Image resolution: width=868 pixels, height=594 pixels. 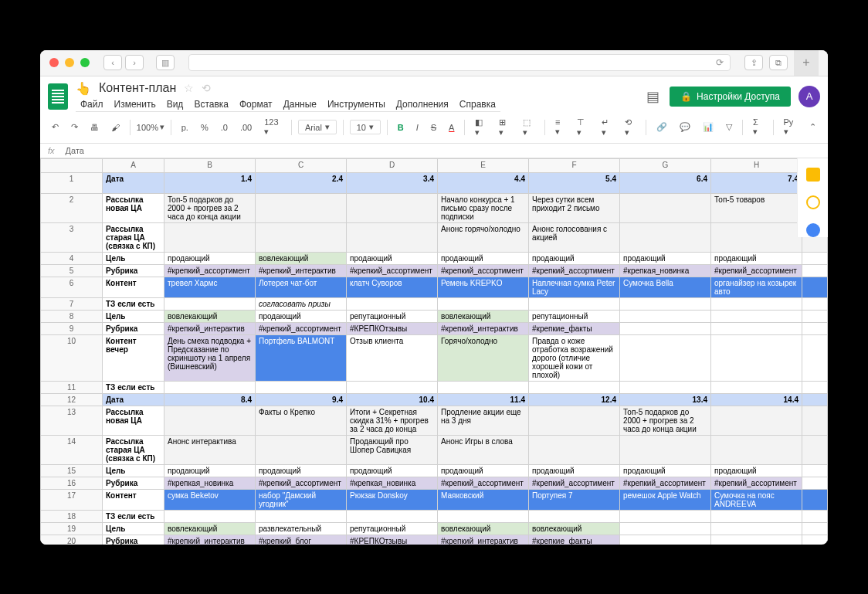 I want to click on traffic-lights, so click(x=70, y=63).